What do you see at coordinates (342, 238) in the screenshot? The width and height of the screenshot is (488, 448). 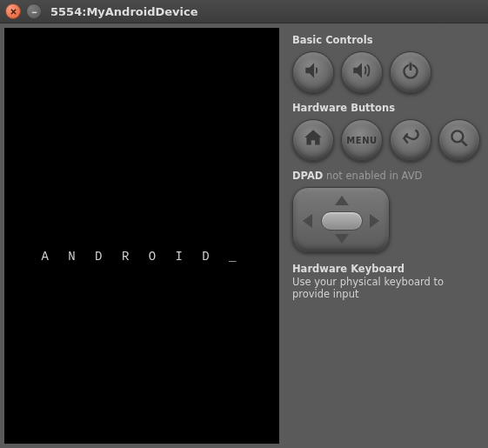 I see `dpad-down` at bounding box center [342, 238].